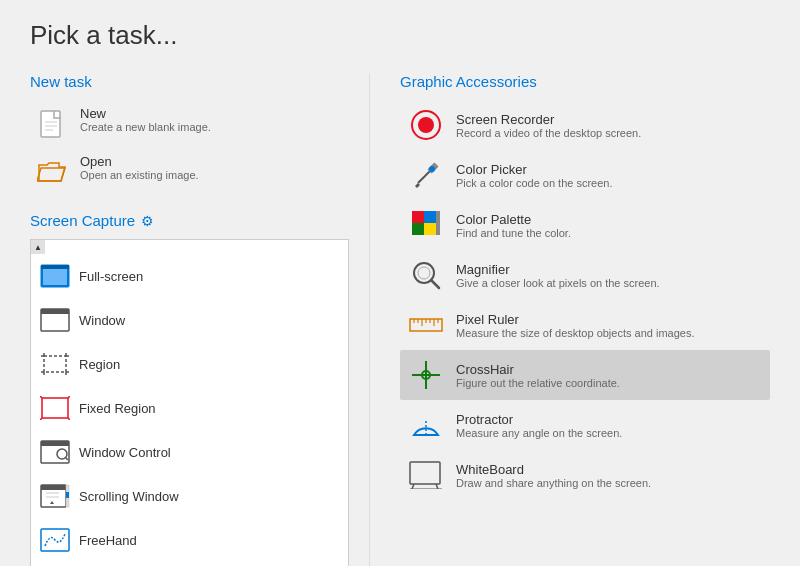  Describe the element at coordinates (554, 483) in the screenshot. I see `ga-whiteboard-desc: Draw and share anything on the screen.` at that location.